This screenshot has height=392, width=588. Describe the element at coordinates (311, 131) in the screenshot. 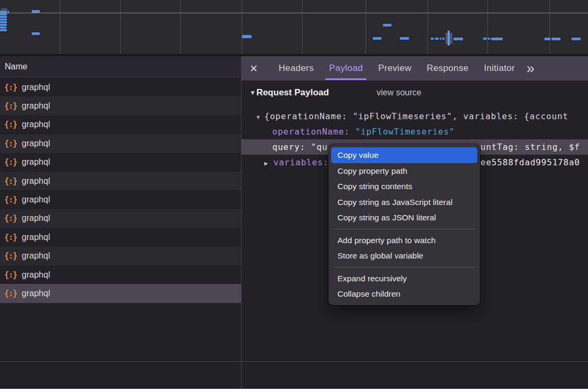

I see `property-key: operationName` at that location.